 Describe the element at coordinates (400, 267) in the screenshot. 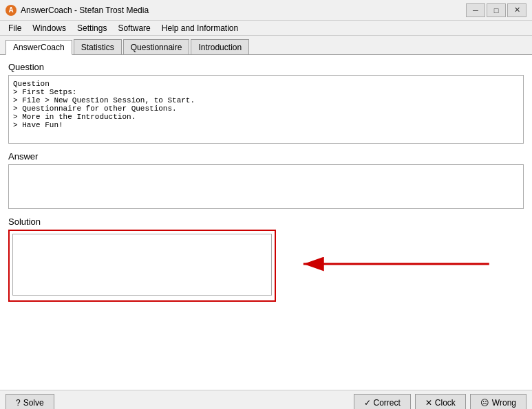

I see `solution-arrow-svg` at that location.